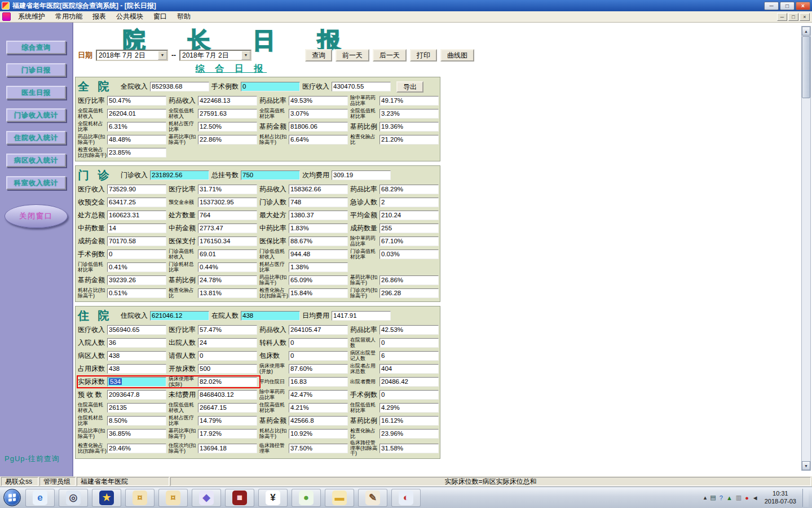  I want to click on field-value: 49.53%, so click(318, 100).